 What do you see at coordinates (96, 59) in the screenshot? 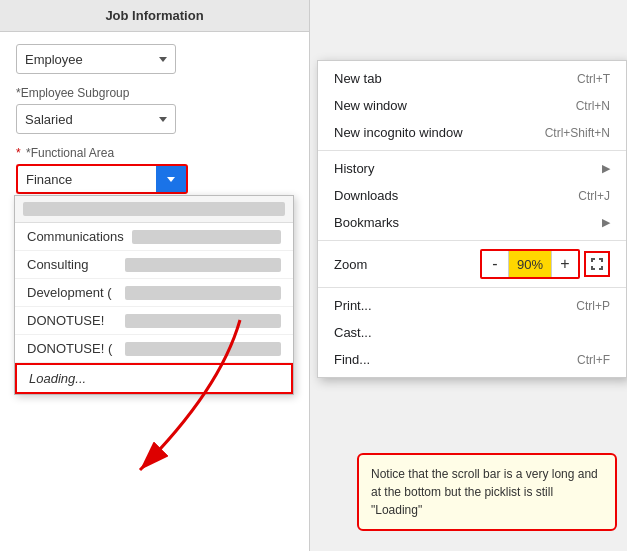
I see `employee-select: Employee` at bounding box center [96, 59].